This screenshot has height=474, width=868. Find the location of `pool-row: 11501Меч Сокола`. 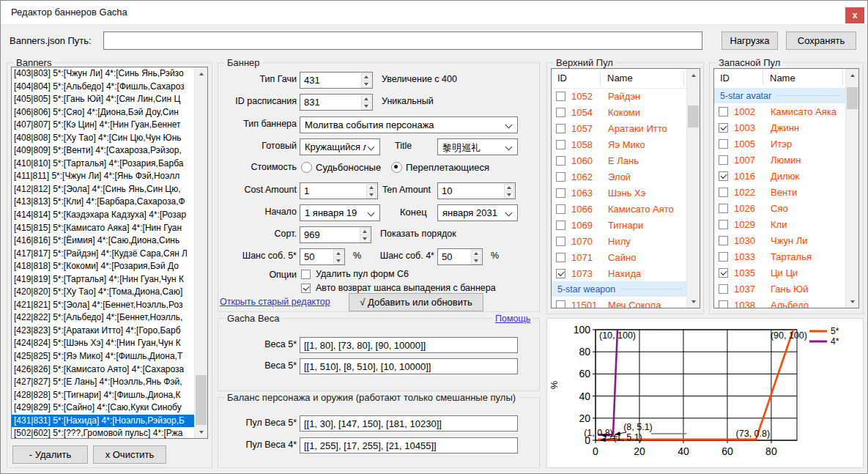

pool-row: 11501Меч Сокола is located at coordinates (620, 302).